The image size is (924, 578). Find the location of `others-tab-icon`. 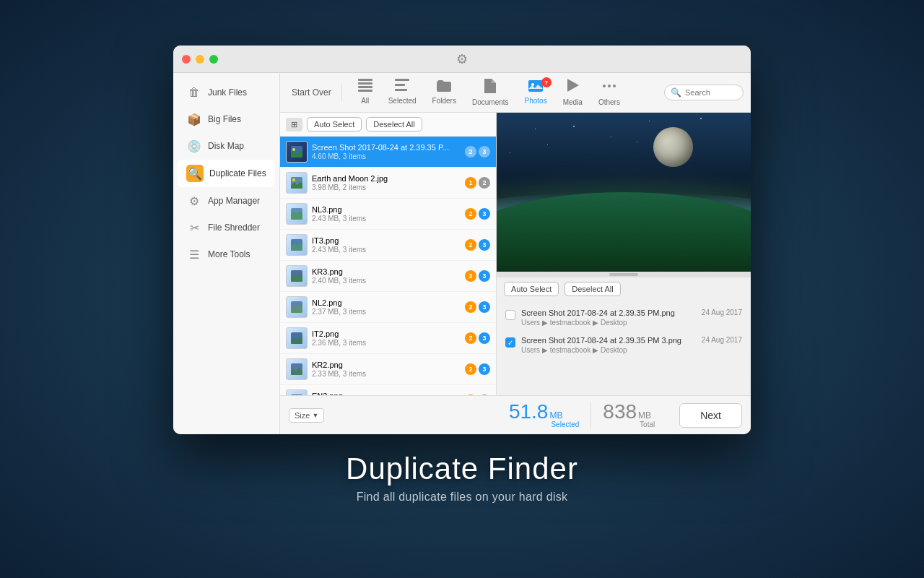

others-tab-icon is located at coordinates (609, 88).